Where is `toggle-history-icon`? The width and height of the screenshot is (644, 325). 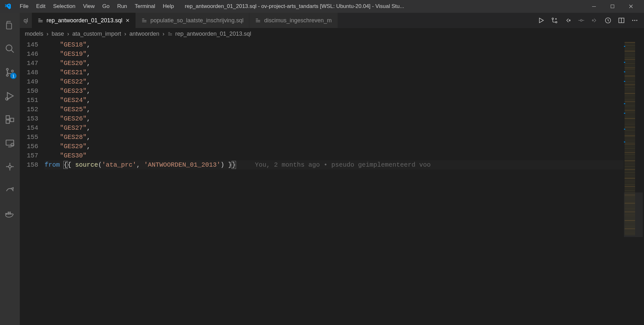
toggle-history-icon is located at coordinates (608, 20).